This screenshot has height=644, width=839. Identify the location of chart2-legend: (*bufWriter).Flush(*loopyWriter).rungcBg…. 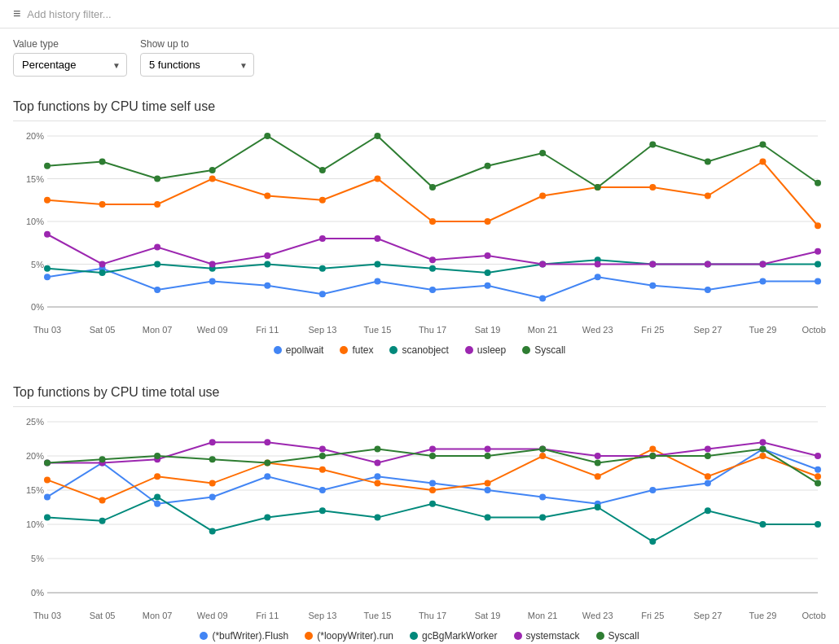
(420, 636).